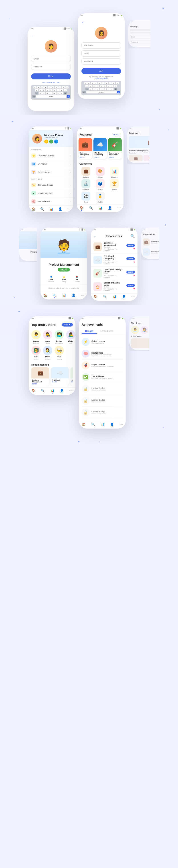 The image size is (178, 868). What do you see at coordinates (42, 209) in the screenshot?
I see `nav-search: 🔍` at bounding box center [42, 209].